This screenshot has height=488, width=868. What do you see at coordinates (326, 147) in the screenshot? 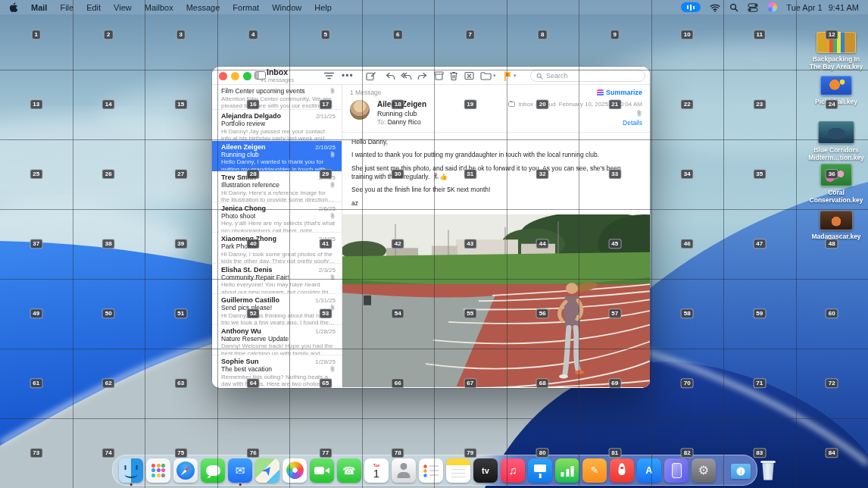
I see `date: 2/10/25` at bounding box center [326, 147].